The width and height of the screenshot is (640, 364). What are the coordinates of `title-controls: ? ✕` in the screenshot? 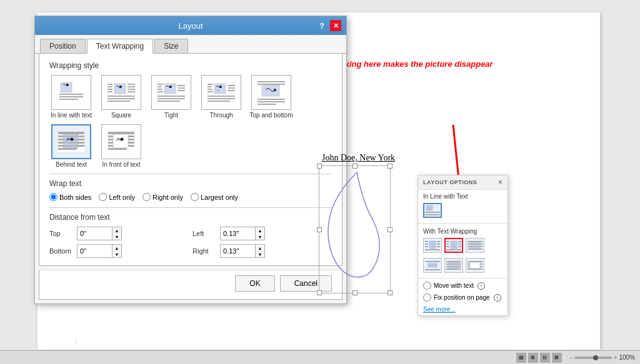 It's located at (329, 26).